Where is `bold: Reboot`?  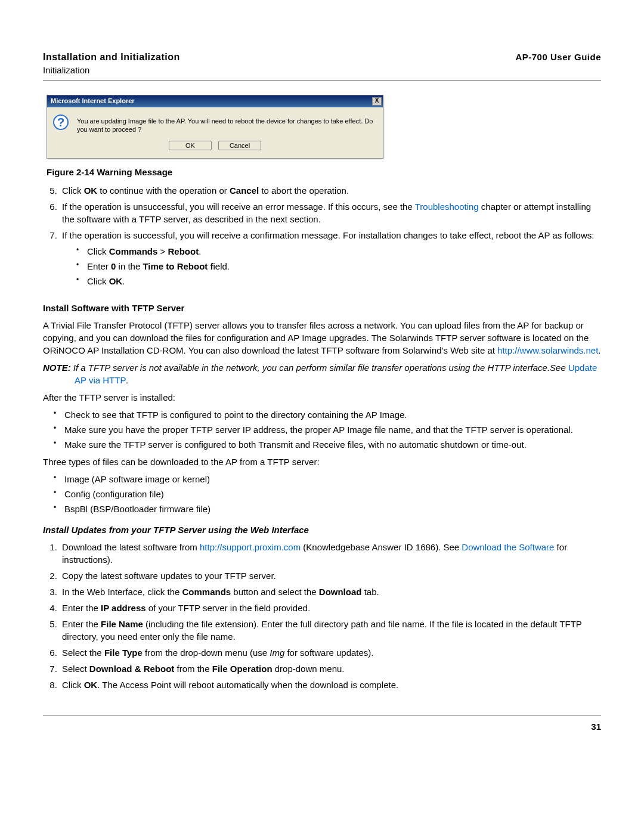 bold: Reboot is located at coordinates (183, 252).